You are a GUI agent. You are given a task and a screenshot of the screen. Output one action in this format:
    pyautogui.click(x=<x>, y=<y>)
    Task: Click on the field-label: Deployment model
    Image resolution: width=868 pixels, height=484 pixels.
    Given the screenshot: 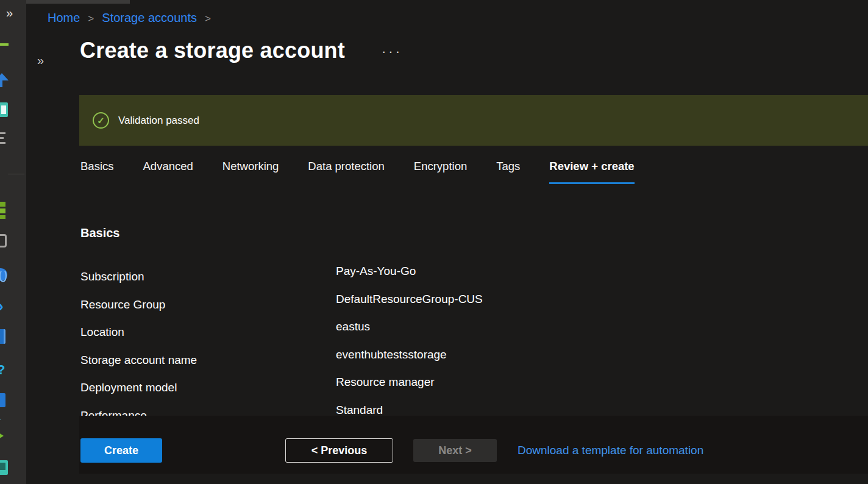 What is the action you would take?
    pyautogui.click(x=129, y=388)
    